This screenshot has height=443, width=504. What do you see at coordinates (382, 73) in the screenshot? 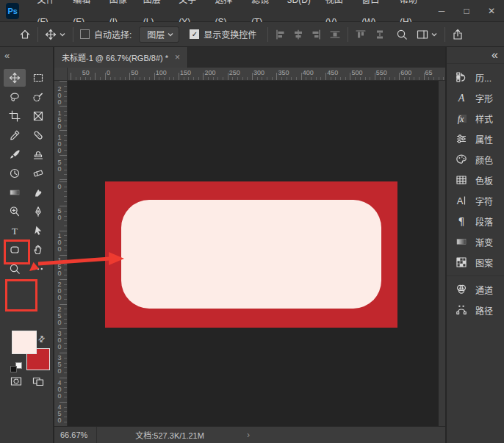
I see `h-ruler-label: 550` at bounding box center [382, 73].